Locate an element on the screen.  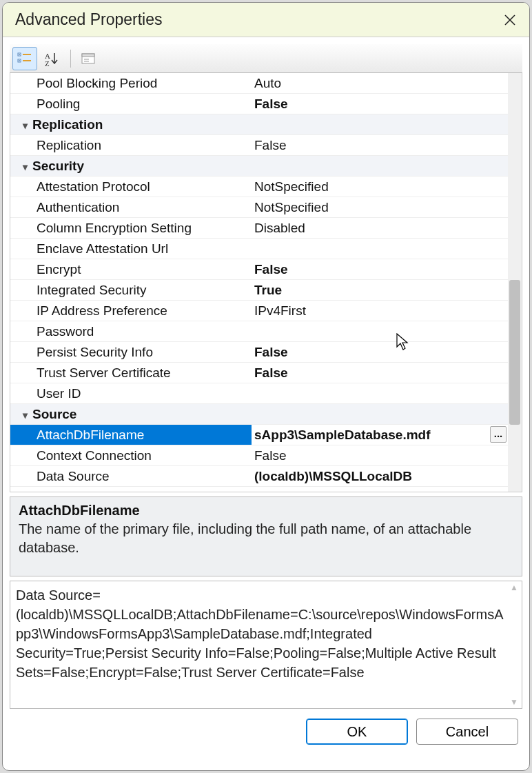
category-label: Security is located at coordinates (58, 165).